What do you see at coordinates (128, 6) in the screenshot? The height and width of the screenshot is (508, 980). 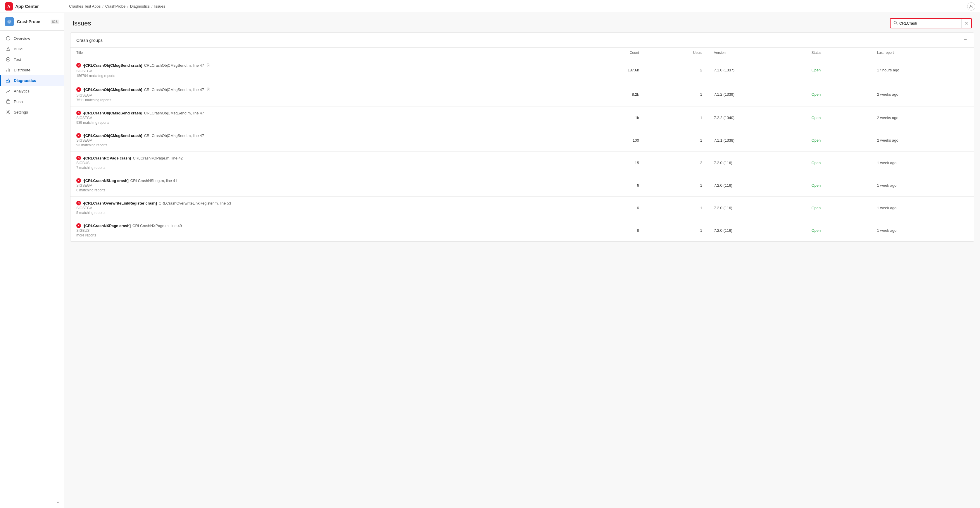 I see `breadcrumb-sep-2: /` at bounding box center [128, 6].